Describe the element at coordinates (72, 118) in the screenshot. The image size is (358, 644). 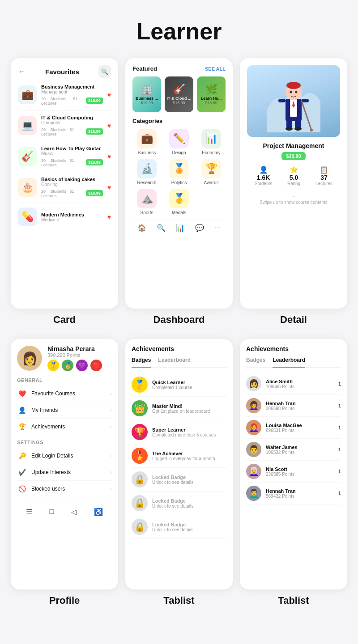
I see `course-name-2: IT & Cloud Computing` at that location.